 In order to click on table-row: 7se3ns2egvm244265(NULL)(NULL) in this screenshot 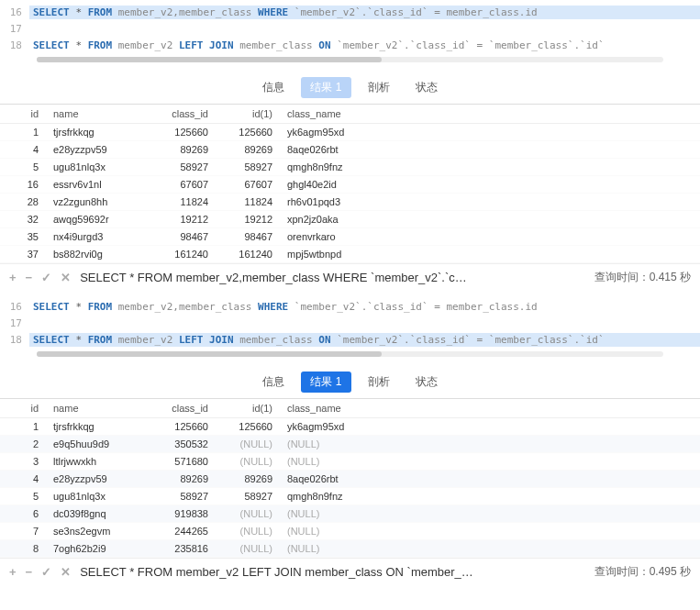, I will do `click(350, 532)`.